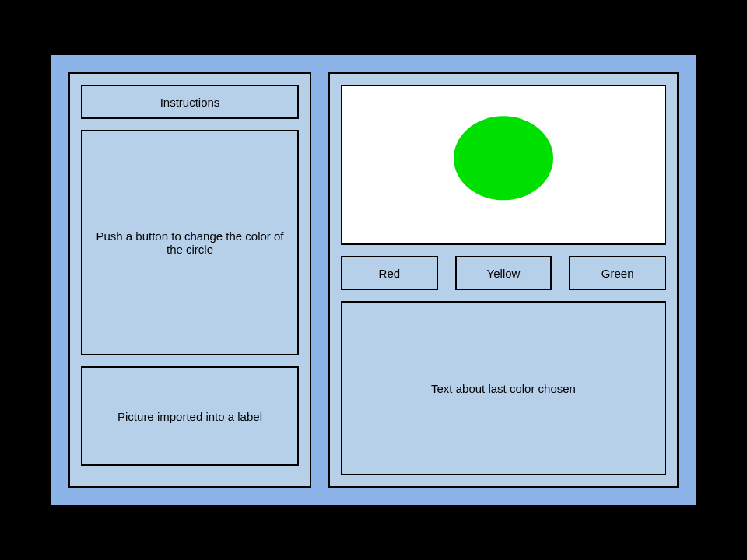 The height and width of the screenshot is (560, 747). What do you see at coordinates (503, 165) in the screenshot?
I see `circle-canvas` at bounding box center [503, 165].